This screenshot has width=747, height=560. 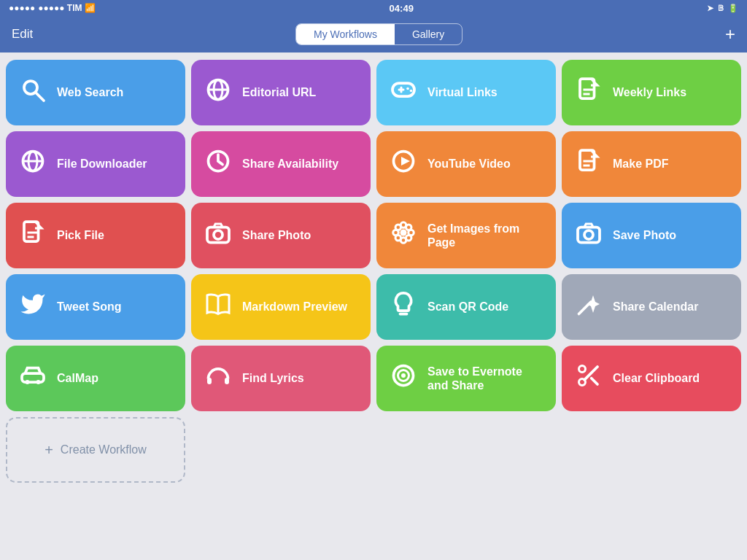 What do you see at coordinates (90, 8) in the screenshot?
I see `wifi-icon: 📶` at bounding box center [90, 8].